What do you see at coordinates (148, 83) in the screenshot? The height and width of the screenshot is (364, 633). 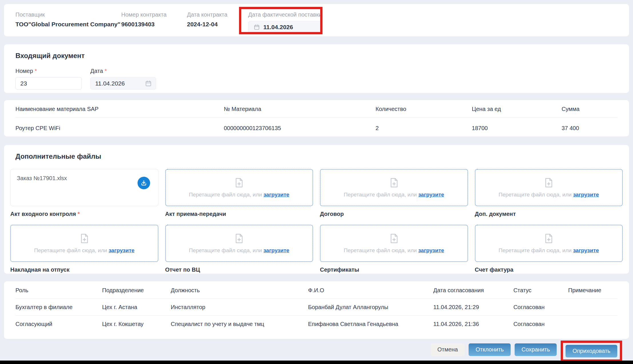 I see `calendar-icon` at bounding box center [148, 83].